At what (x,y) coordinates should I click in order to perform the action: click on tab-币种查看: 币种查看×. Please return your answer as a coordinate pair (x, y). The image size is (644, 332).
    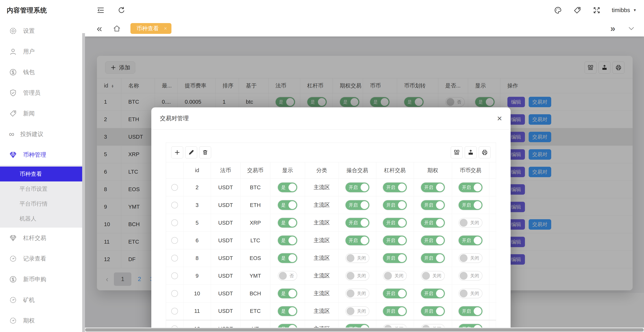
    Looking at the image, I should click on (151, 28).